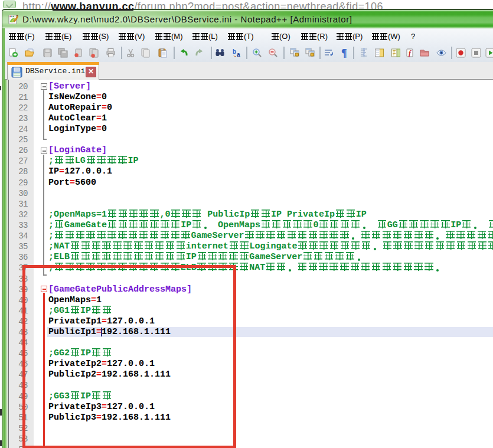 The width and height of the screenshot is (493, 448). Describe the element at coordinates (234, 52) in the screenshot. I see `svg-text: b` at that location.